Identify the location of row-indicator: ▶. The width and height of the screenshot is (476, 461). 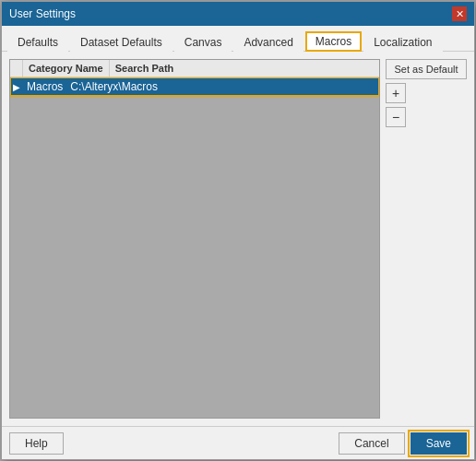
(17, 87).